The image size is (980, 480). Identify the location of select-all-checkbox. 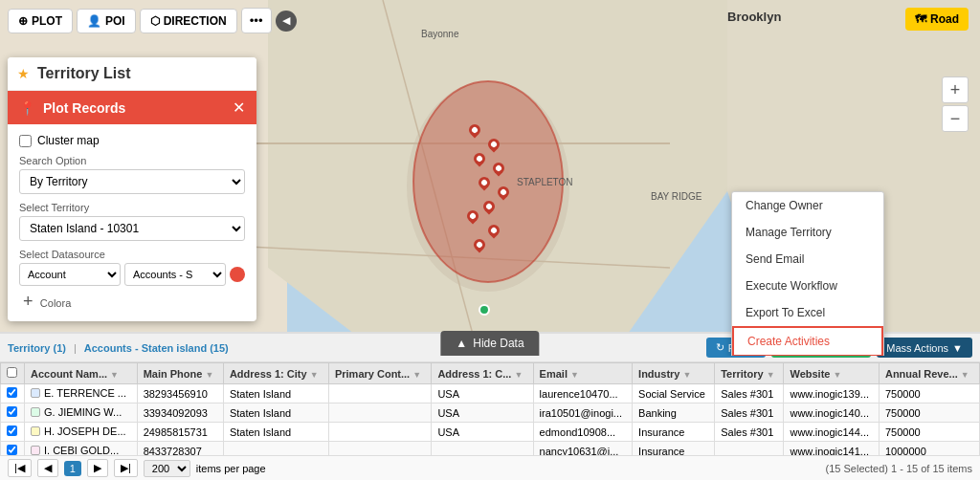
(11, 373).